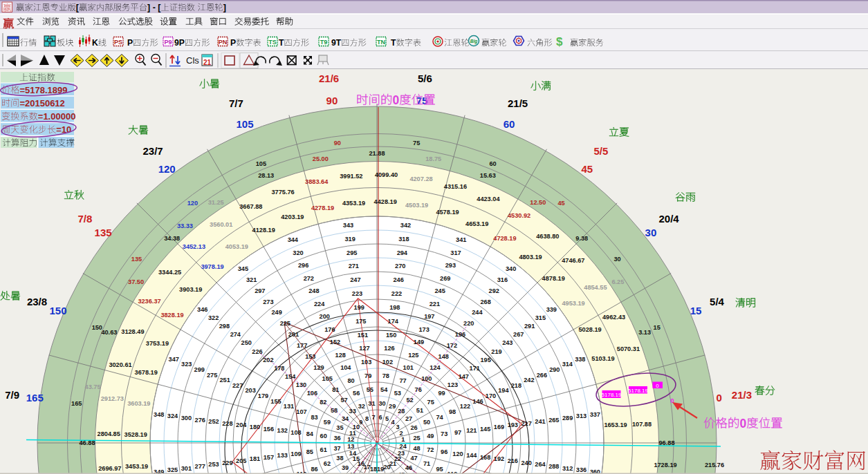 The image size is (868, 474). I want to click on svg-text: 196, so click(461, 334).